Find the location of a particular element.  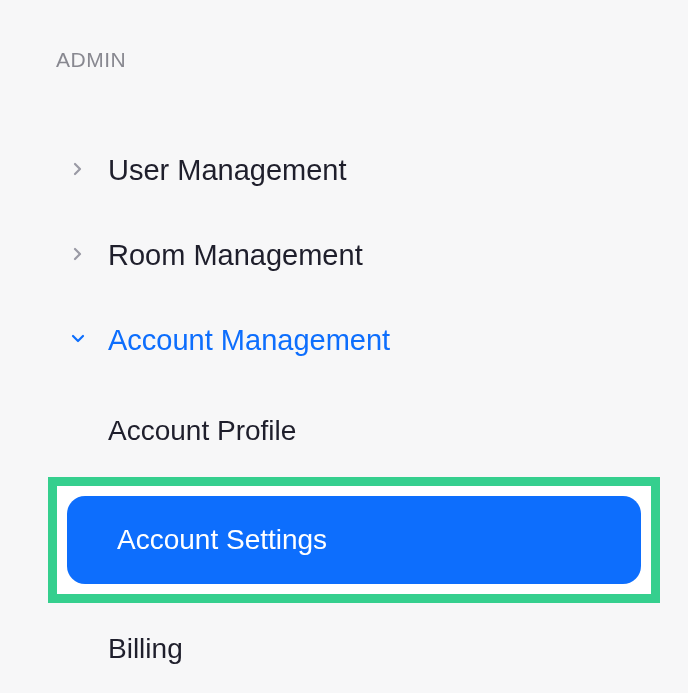

chevron-down-icon is located at coordinates (80, 341).